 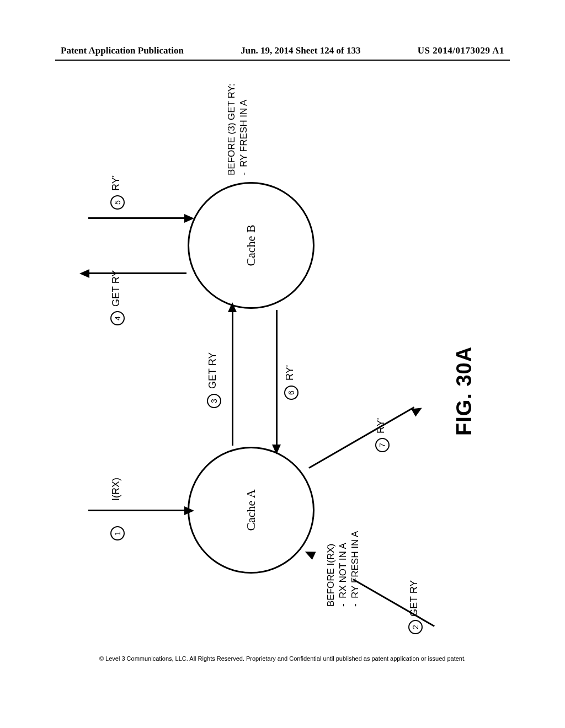 I want to click on step-7-label: RY', so click(x=381, y=426).